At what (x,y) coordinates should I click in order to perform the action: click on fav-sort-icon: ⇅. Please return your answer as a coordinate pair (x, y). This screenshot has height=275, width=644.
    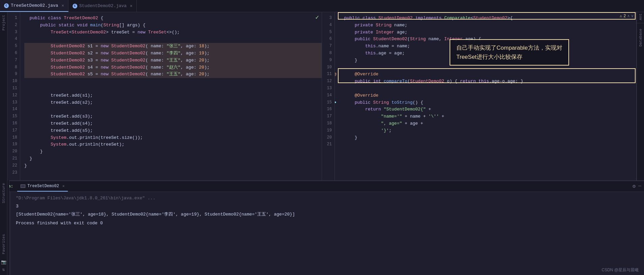
    Looking at the image, I should click on (4, 270).